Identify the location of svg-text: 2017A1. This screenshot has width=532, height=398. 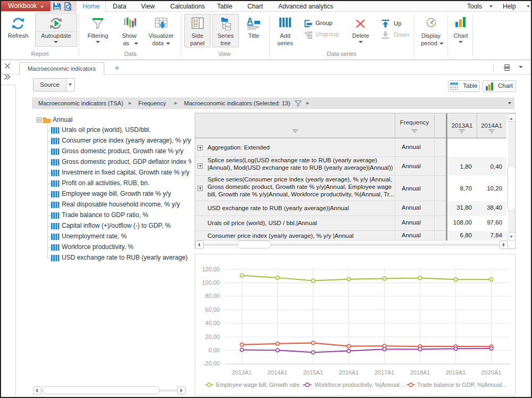
(385, 372).